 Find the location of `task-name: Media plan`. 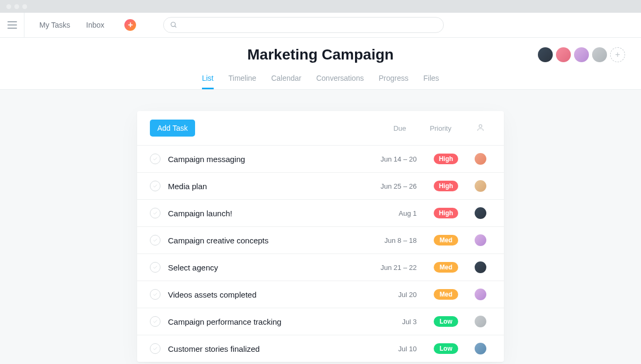

task-name: Media plan is located at coordinates (263, 186).